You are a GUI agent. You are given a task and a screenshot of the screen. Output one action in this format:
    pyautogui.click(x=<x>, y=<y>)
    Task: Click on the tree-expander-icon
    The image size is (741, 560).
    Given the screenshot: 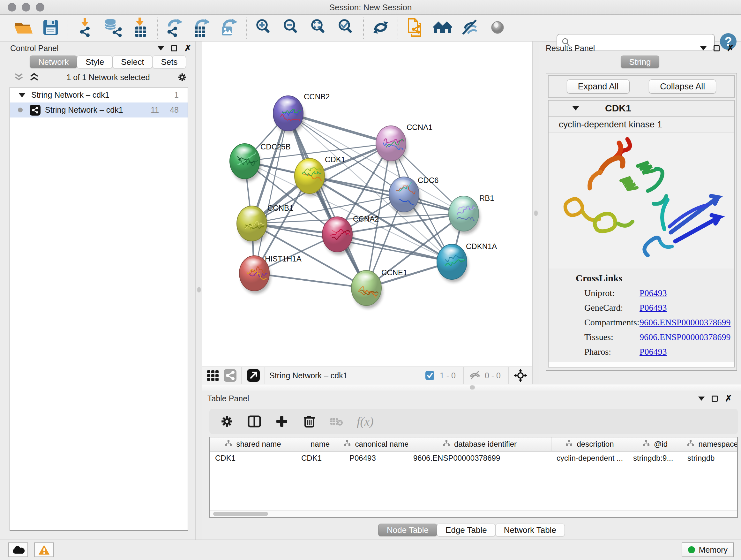 What is the action you would take?
    pyautogui.click(x=22, y=95)
    